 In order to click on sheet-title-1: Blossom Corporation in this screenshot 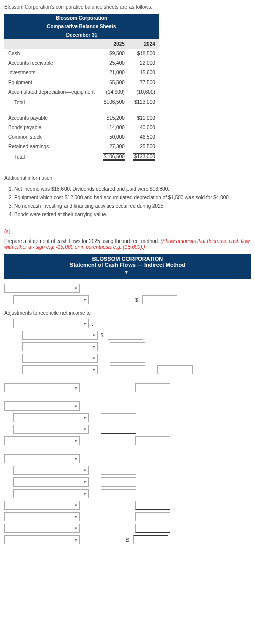, I will do `click(82, 18)`.